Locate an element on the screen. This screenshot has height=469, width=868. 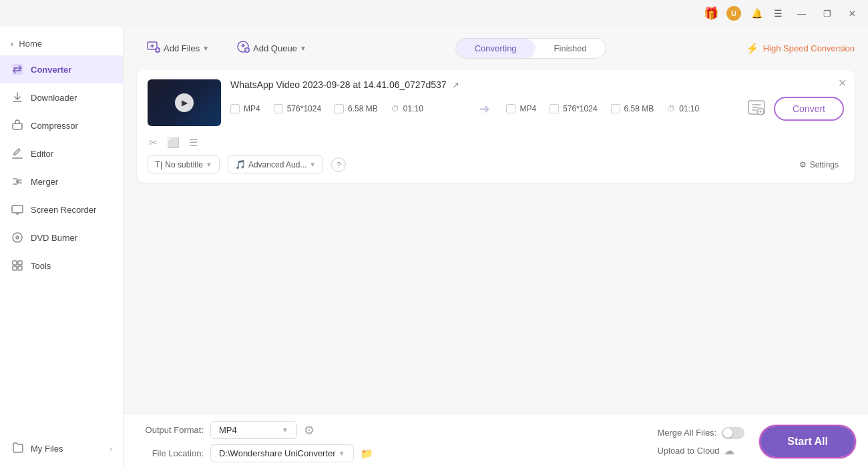
tab-switcher: Converting Finished is located at coordinates (531, 48).